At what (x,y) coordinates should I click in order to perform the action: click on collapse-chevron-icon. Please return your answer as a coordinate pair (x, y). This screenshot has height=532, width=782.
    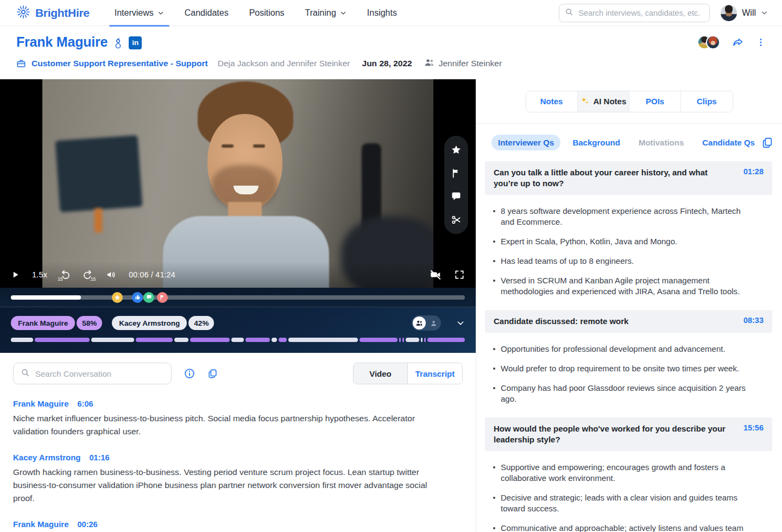
    Looking at the image, I should click on (461, 323).